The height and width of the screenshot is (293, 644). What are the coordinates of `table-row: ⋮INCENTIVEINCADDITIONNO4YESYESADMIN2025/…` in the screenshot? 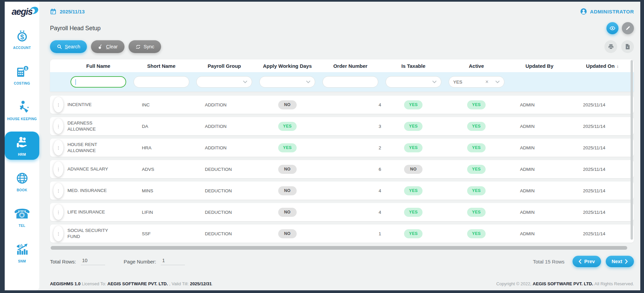 It's located at (342, 105).